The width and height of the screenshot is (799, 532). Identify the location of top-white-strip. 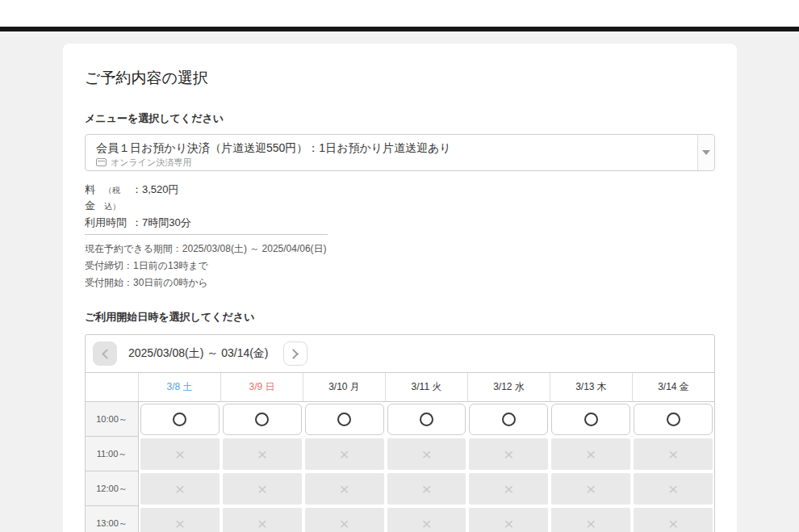
(400, 13).